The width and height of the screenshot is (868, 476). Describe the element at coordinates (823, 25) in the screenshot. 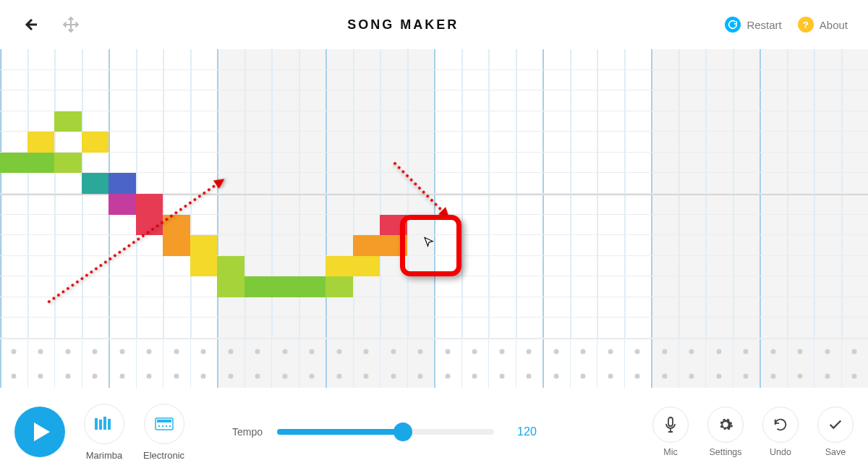

I see `about-button: ? About` at that location.